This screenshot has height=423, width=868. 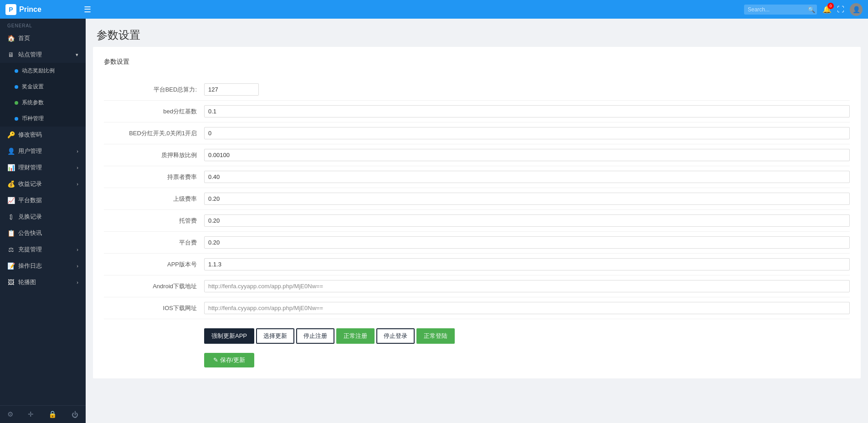 I want to click on input-platform-fee, so click(x=527, y=242).